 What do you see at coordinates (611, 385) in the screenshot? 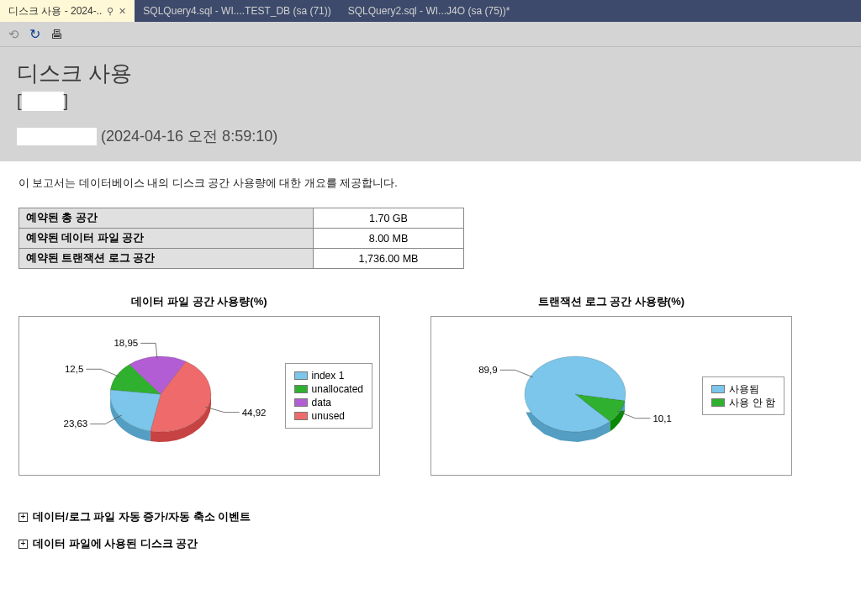
I see `chart-tlog: 트랜잭션 로그 공간 사용량(%) 10,189,9 사용됨 사용 안 함` at bounding box center [611, 385].